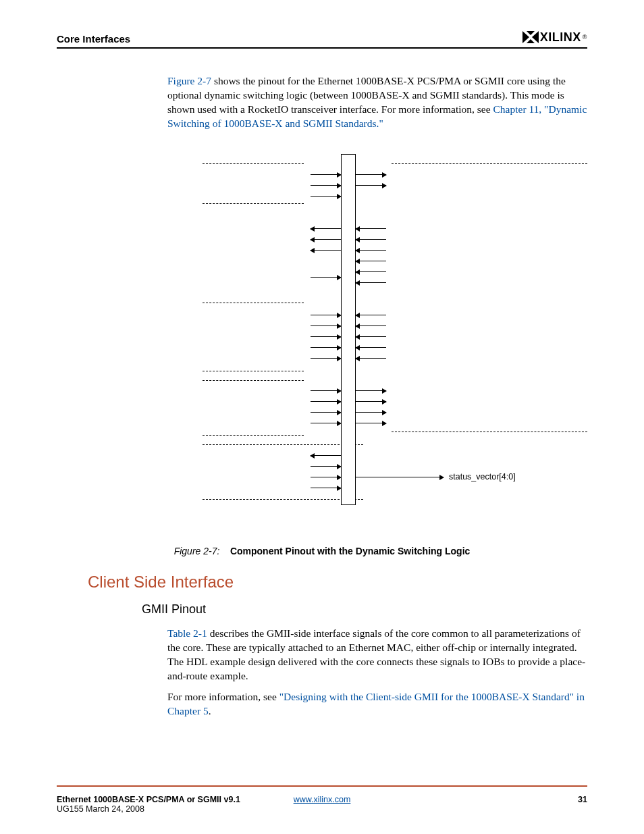 This screenshot has height=834, width=644. I want to click on footer-rule, so click(322, 786).